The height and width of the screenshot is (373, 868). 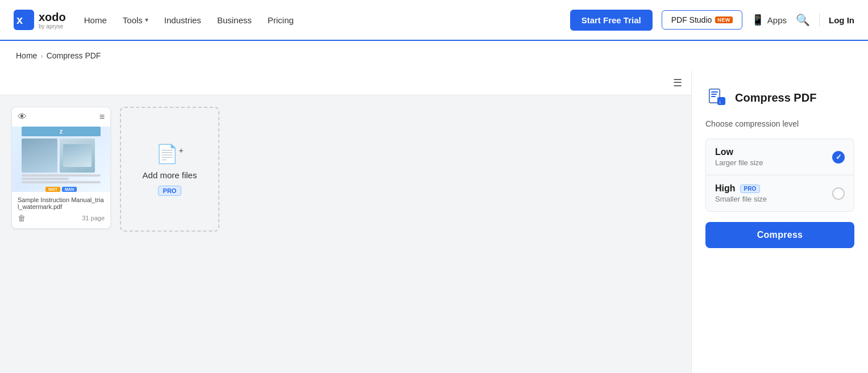 I want to click on nav-business: Business, so click(x=234, y=20).